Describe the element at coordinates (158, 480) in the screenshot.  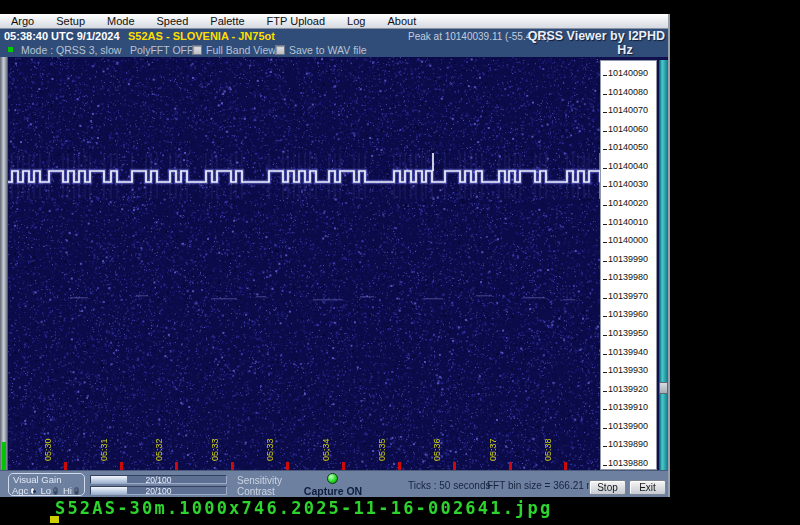
I see `sensitivity-slider: 20/100` at that location.